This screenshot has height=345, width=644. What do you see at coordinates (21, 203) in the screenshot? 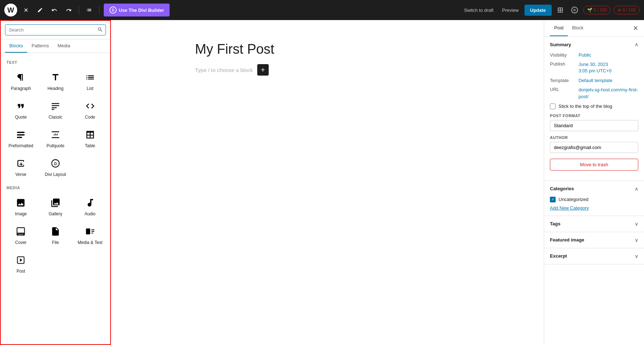
I see `image-icon` at bounding box center [21, 203].